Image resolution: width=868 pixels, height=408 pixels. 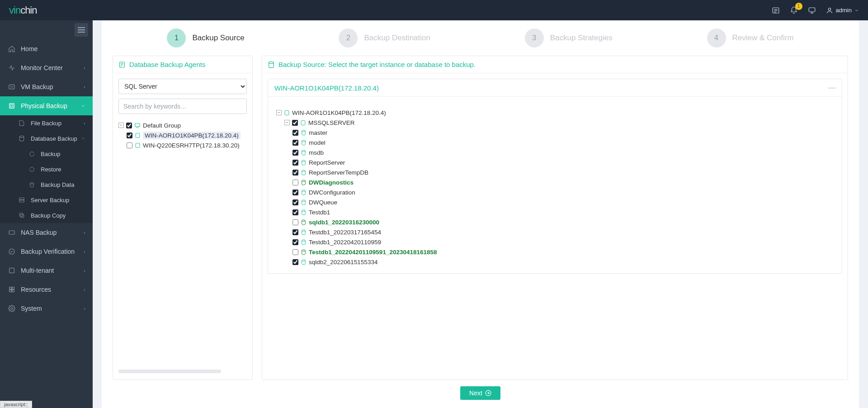 I want to click on brand-prefix: vin, so click(x=14, y=10).